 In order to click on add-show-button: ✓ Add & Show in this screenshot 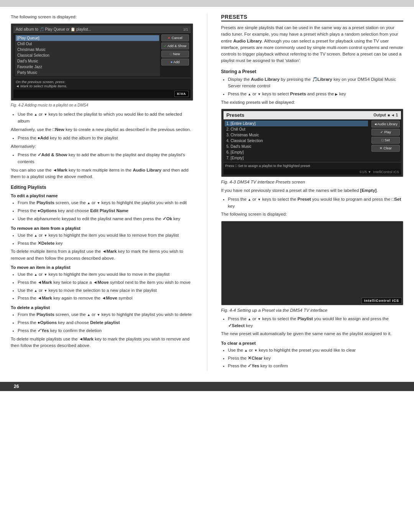, I will do `click(175, 46)`.